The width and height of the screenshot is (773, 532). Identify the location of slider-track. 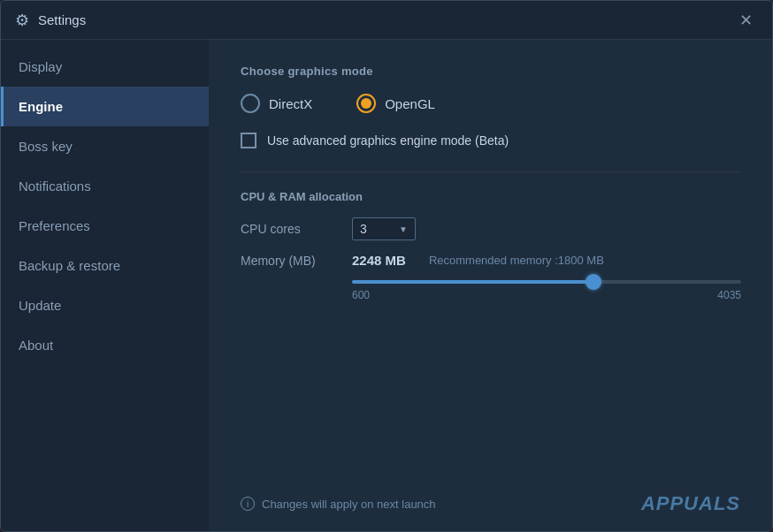
(547, 282).